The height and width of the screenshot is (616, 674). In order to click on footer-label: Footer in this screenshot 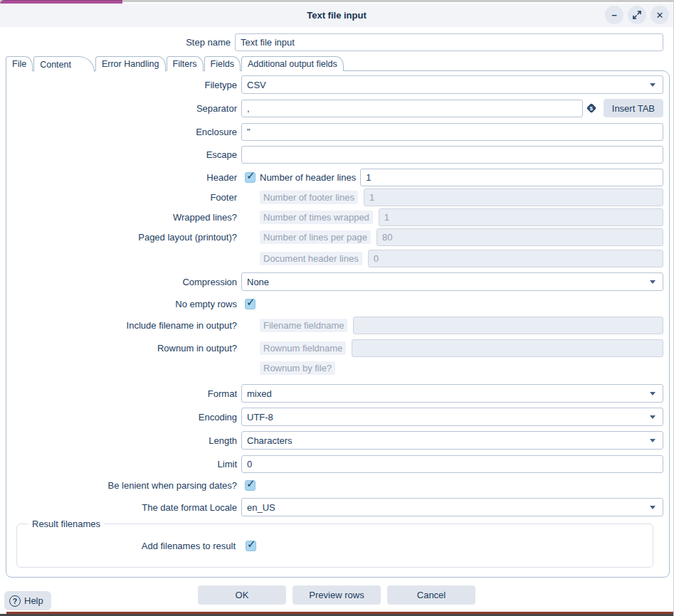, I will do `click(124, 198)`.